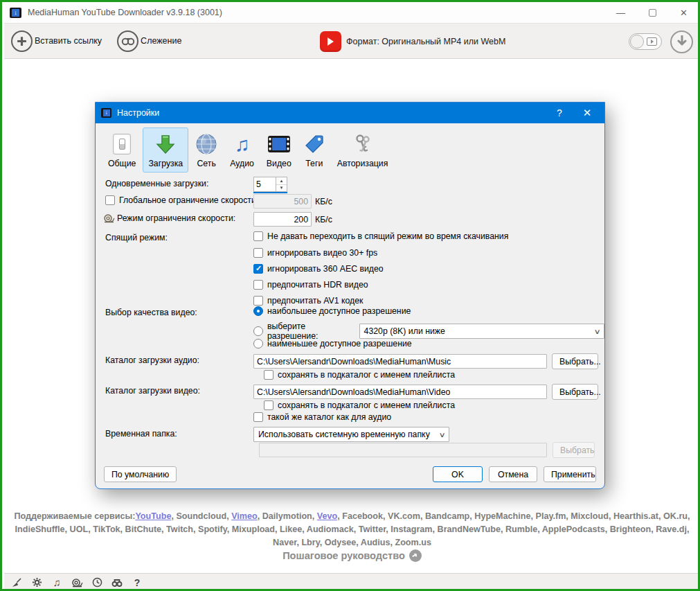  What do you see at coordinates (141, 434) in the screenshot?
I see `temp-folder-label: Временная папка:` at bounding box center [141, 434].